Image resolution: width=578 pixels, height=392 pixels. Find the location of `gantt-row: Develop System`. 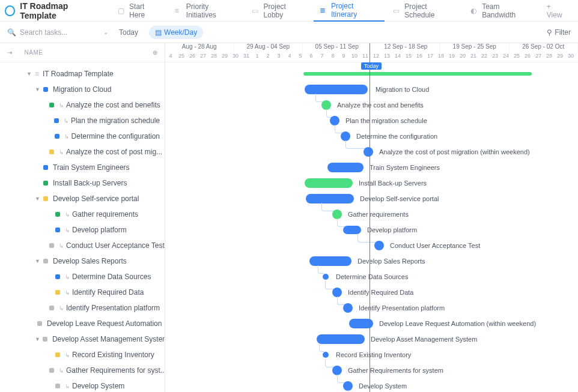

gantt-row: Develop System is located at coordinates (371, 385).